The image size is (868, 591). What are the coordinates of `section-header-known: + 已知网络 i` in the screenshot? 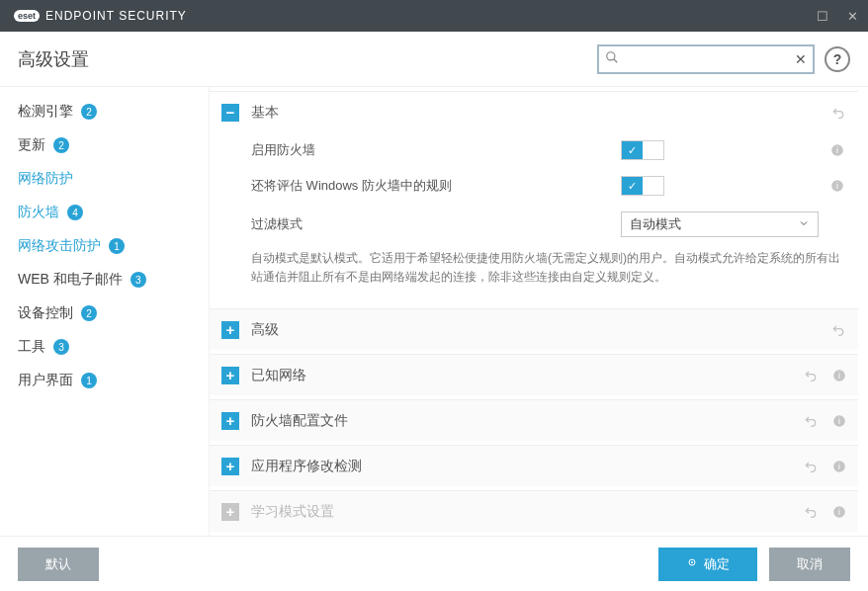 It's located at (534, 375).